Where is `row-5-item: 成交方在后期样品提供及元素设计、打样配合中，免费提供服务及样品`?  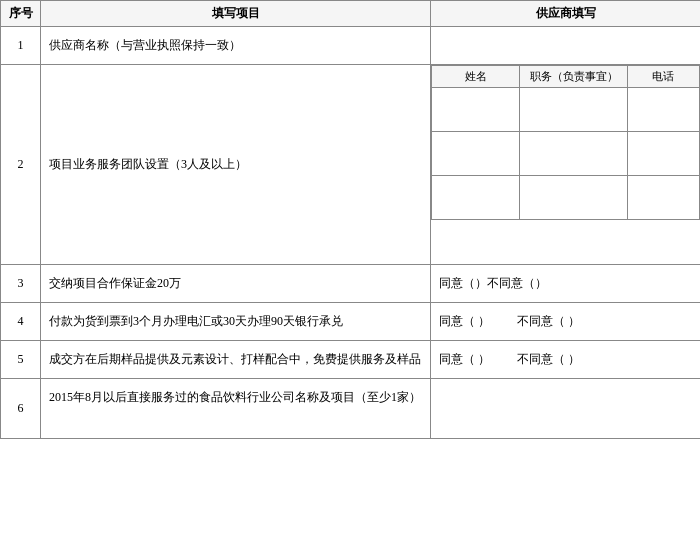
row-5-item: 成交方在后期样品提供及元素设计、打样配合中，免费提供服务及样品 is located at coordinates (236, 360).